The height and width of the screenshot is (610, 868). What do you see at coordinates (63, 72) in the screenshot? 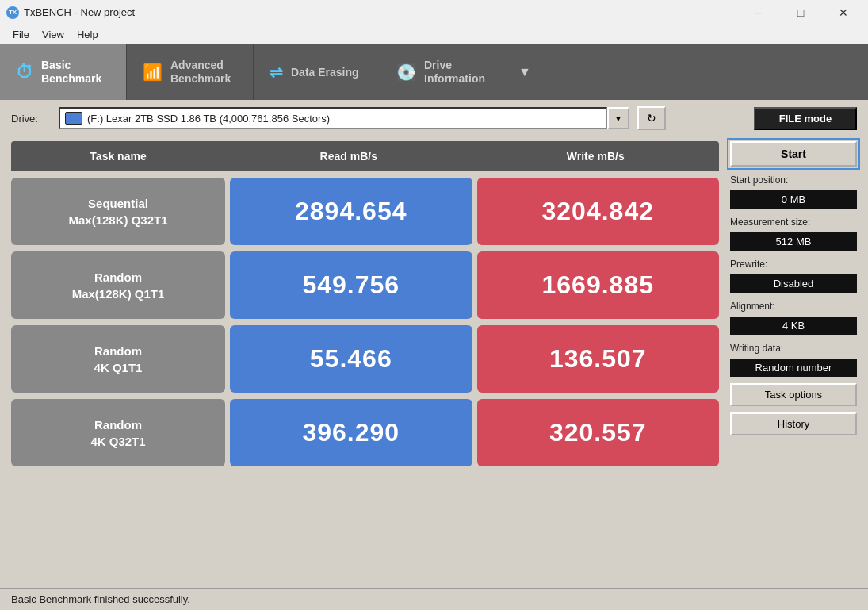
I see `tab-basic: ⏱ BasicBenchmark` at bounding box center [63, 72].